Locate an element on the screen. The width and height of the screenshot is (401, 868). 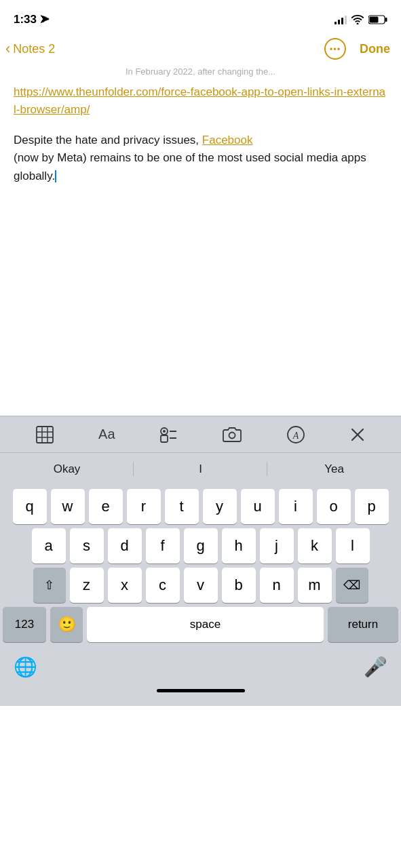
key-shift: ⇧ is located at coordinates (50, 585).